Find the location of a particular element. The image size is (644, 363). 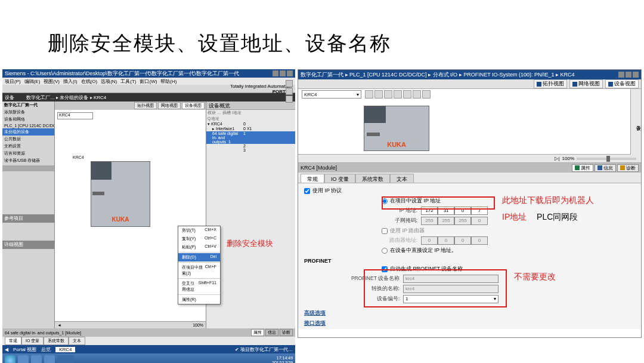

ctx-props: 属性(R) is located at coordinates (199, 300).